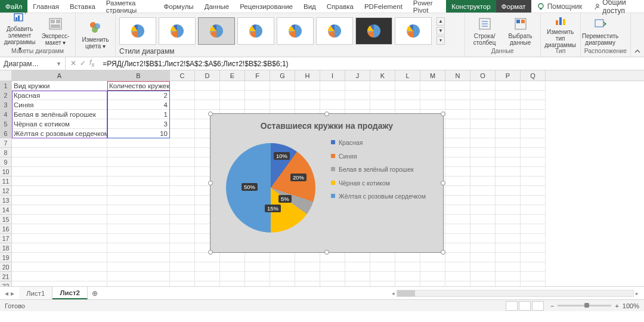 The width and height of the screenshot is (644, 322). What do you see at coordinates (233, 277) in the screenshot?
I see `cell-E21` at bounding box center [233, 277].